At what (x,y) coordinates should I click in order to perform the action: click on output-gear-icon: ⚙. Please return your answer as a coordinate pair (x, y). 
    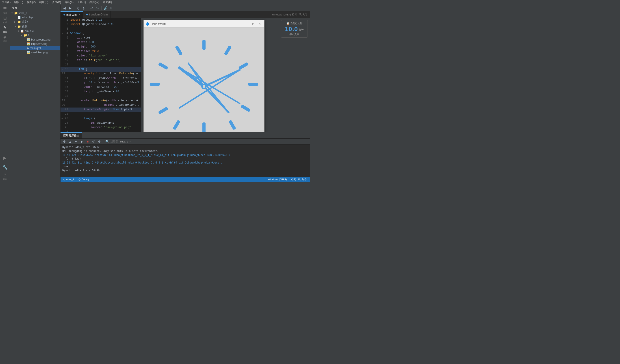
    Looking at the image, I should click on (99, 142).